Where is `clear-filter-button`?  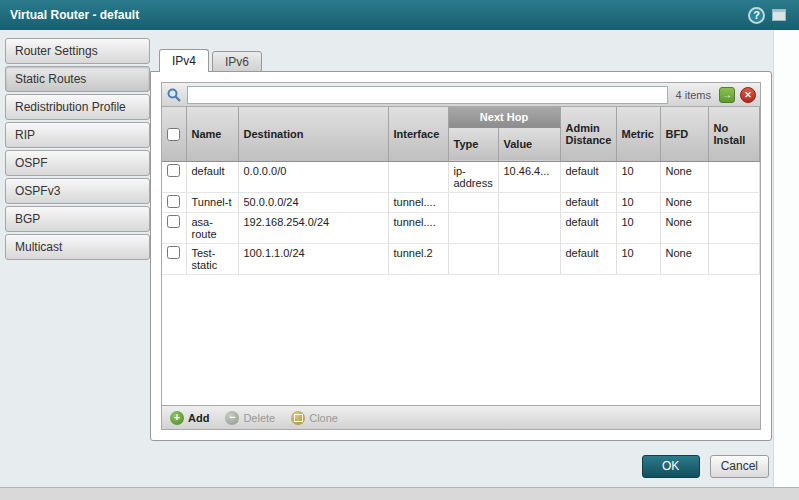 clear-filter-button is located at coordinates (748, 95).